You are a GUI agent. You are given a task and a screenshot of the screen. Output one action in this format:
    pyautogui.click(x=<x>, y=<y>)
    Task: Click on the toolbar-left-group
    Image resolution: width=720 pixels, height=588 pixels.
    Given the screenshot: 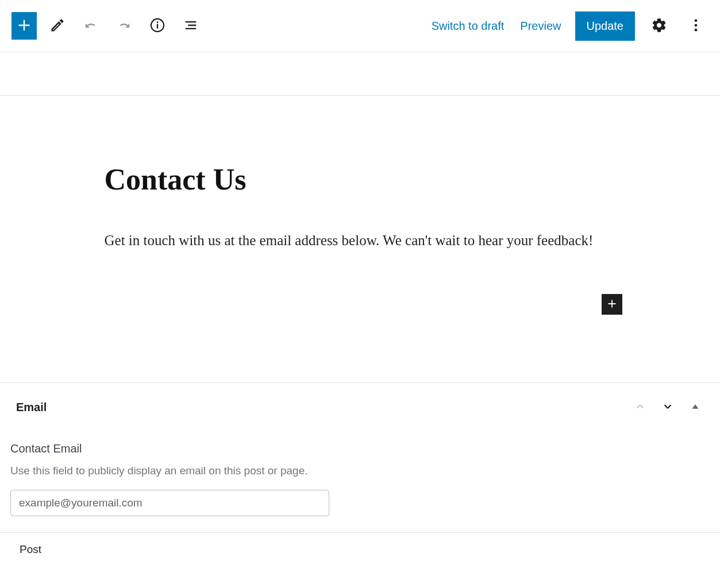 What is the action you would take?
    pyautogui.click(x=107, y=26)
    